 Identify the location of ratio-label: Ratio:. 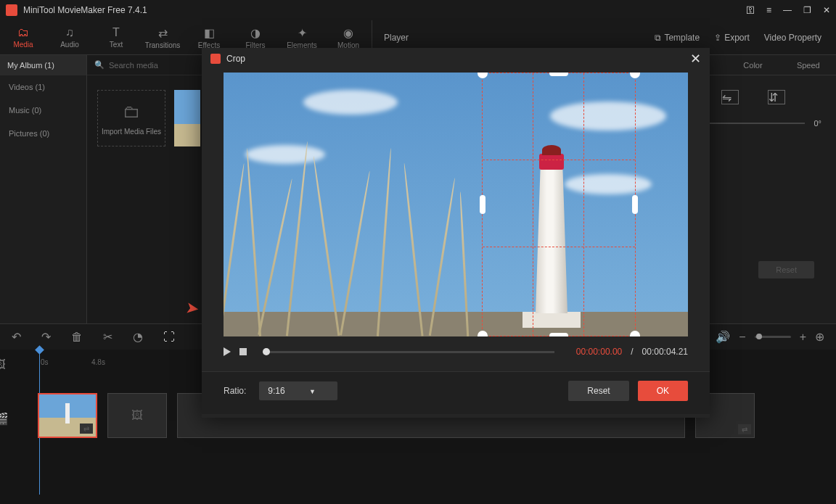
(235, 391).